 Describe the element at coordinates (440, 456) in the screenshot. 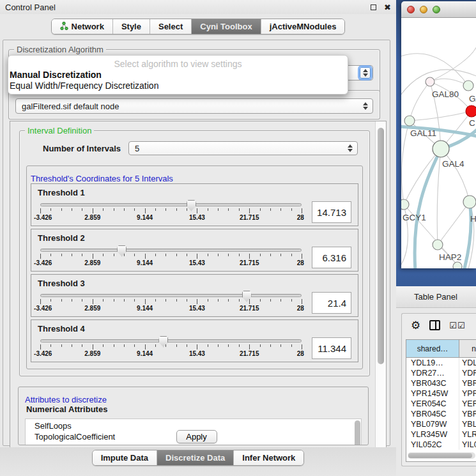

I see `horizontal-scrollbar-thumb` at that location.